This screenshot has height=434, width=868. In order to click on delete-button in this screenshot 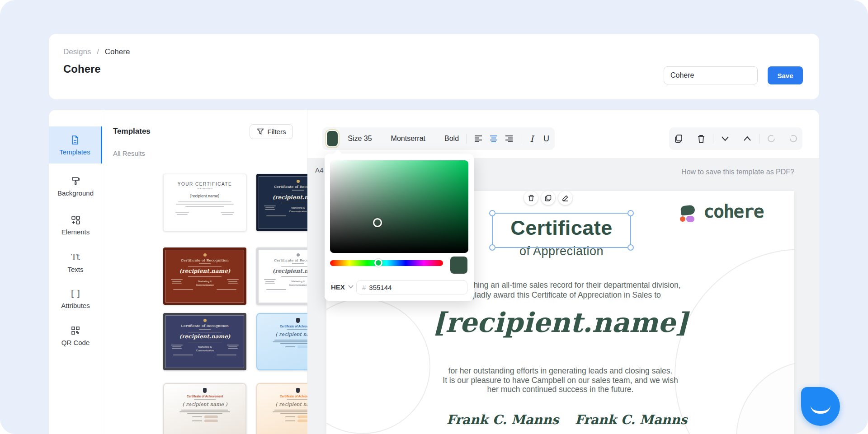, I will do `click(701, 139)`.